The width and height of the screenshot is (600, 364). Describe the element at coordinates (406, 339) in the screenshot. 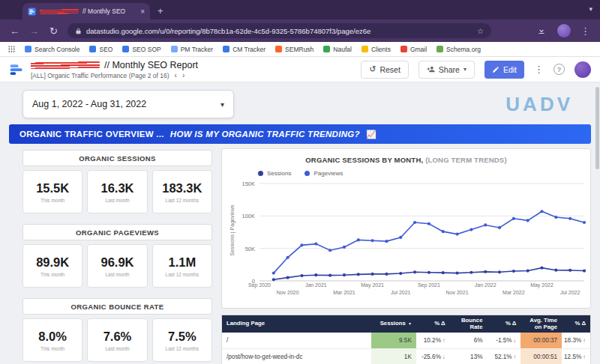

I see `landing-page-table: Landing PageSessions▼% ΔBounce Rate% ΔAv…` at that location.